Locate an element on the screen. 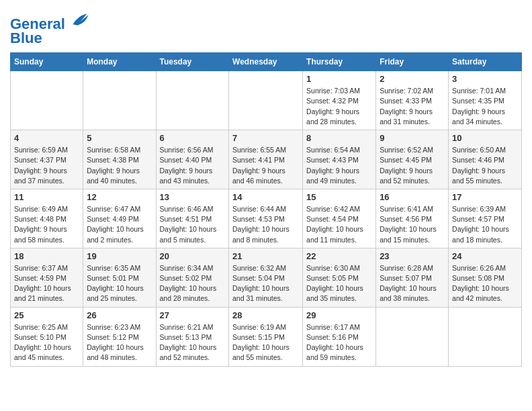  day-info: Sunrise: 6:44 AMSunset: 4:53 PMDaylight:… is located at coordinates (266, 224).